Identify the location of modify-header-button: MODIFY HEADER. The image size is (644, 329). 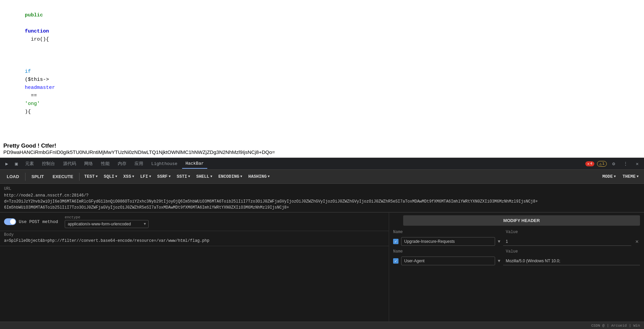
(522, 221).